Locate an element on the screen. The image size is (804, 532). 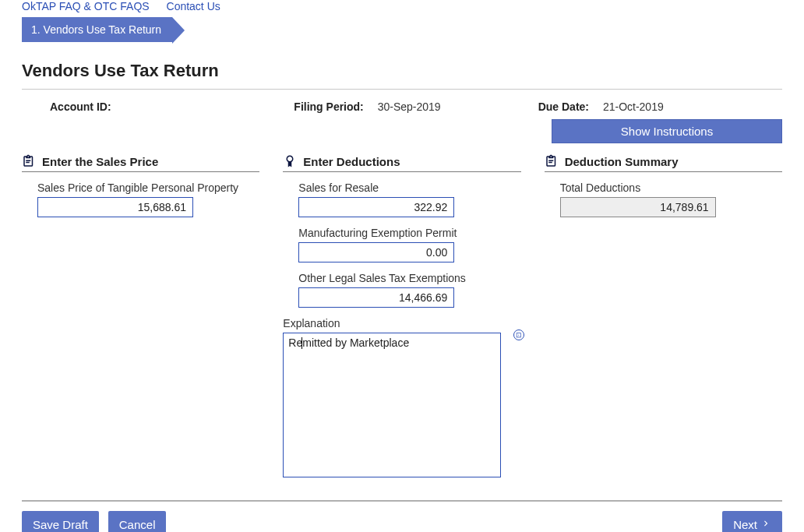
save-draft-button: Save Draft is located at coordinates (61, 522).